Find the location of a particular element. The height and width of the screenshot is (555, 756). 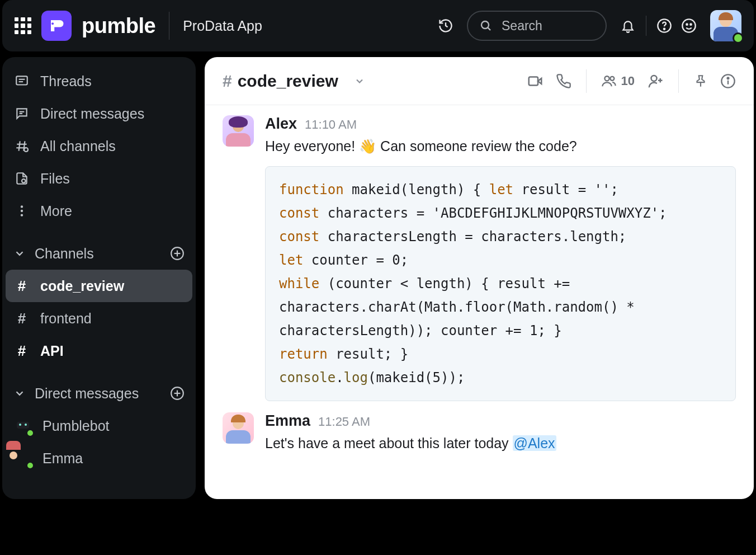

dm-icon is located at coordinates (22, 114).